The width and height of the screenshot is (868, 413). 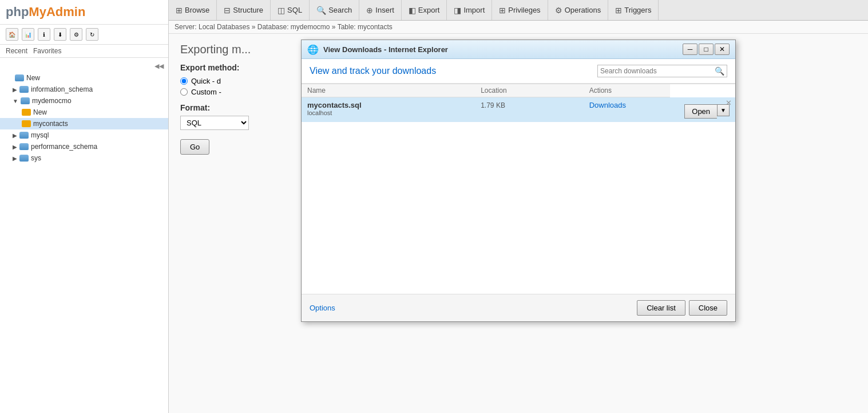 What do you see at coordinates (388, 105) in the screenshot?
I see `download-filename: mycontacts.sql` at bounding box center [388, 105].